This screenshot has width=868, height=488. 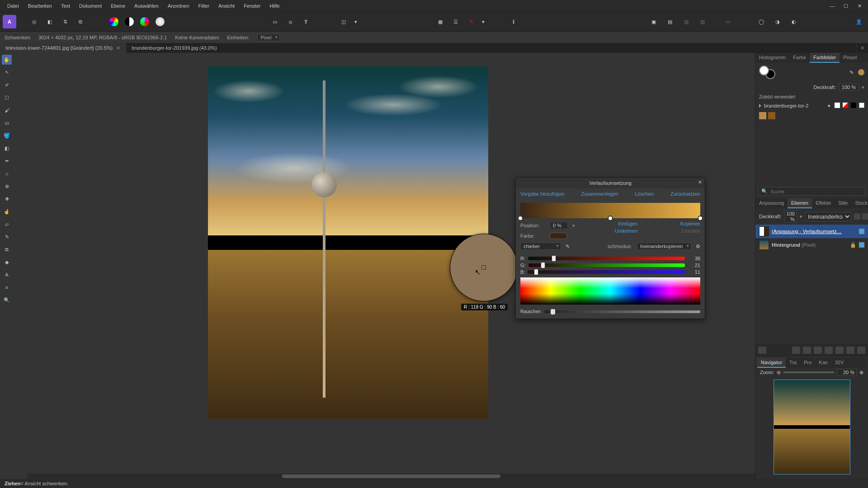 What do you see at coordinates (694, 265) in the screenshot?
I see `g-value: 21` at bounding box center [694, 265].